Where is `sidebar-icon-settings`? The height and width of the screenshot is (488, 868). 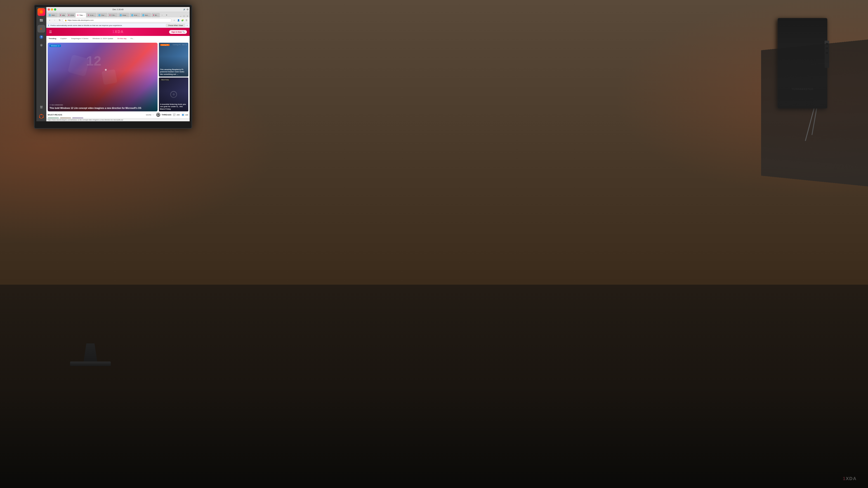 sidebar-icon-settings is located at coordinates (41, 45).